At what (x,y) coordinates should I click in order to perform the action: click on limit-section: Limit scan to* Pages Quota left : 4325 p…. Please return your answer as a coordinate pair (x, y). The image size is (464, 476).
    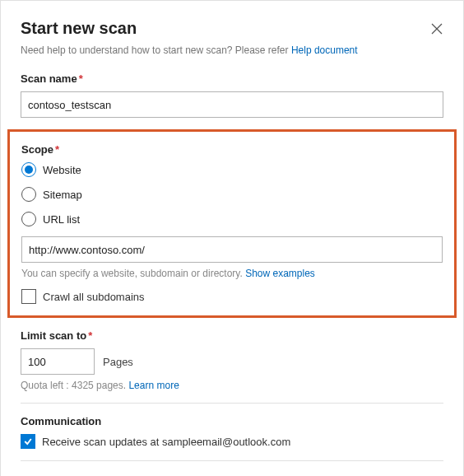
    Looking at the image, I should click on (232, 361).